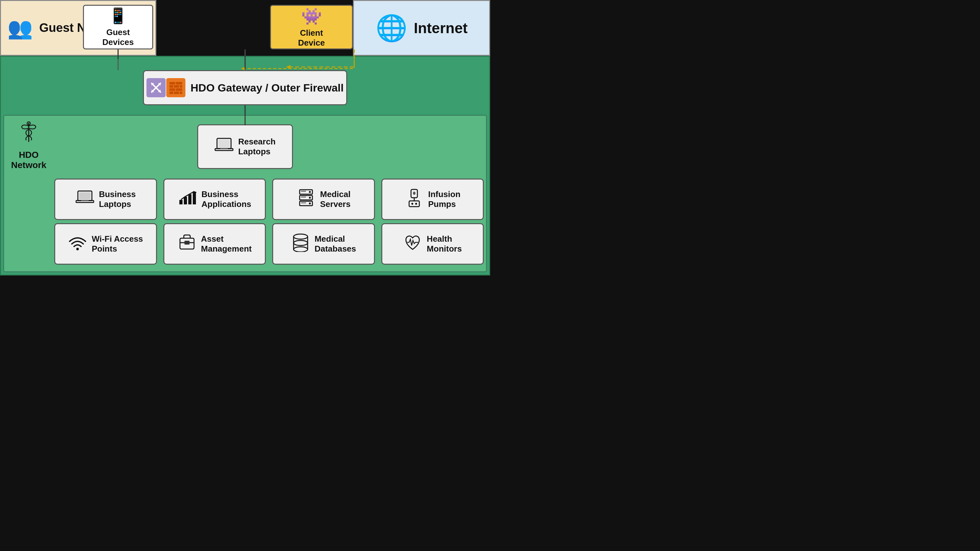 This screenshot has width=980, height=551. Describe the element at coordinates (312, 17) in the screenshot. I see `client-device-icon: 👾` at that location.